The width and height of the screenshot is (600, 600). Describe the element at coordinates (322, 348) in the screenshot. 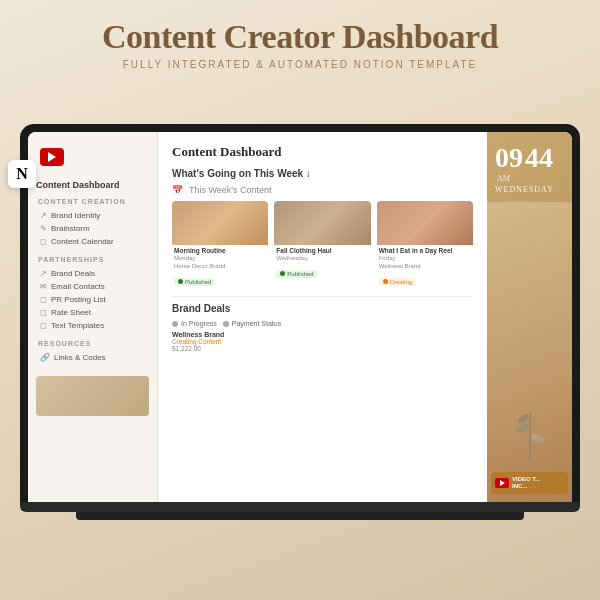

I see `deal-1-amount: $1,222.00` at that location.